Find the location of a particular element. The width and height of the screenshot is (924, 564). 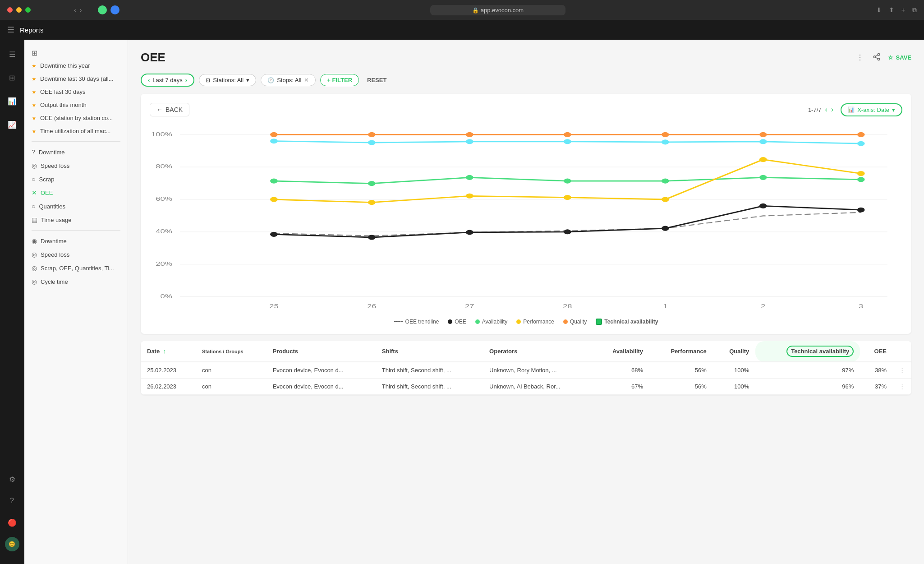

rail-menu: ☰ is located at coordinates (12, 54).